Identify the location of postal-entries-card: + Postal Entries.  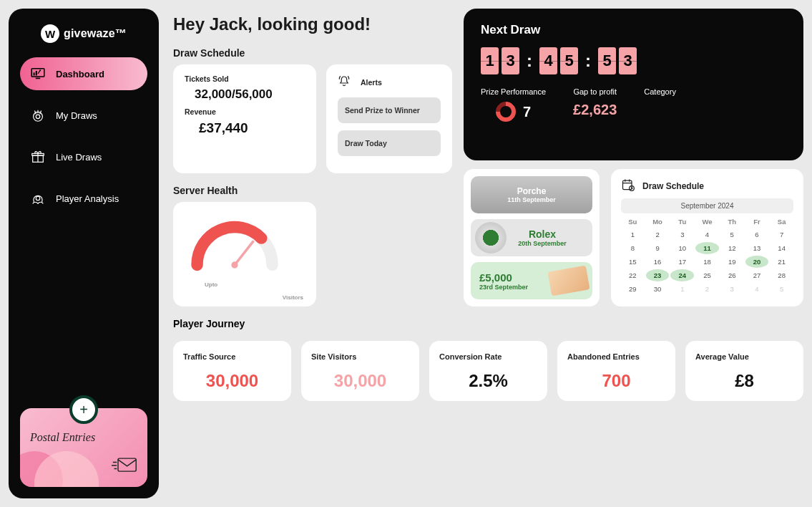
(84, 448).